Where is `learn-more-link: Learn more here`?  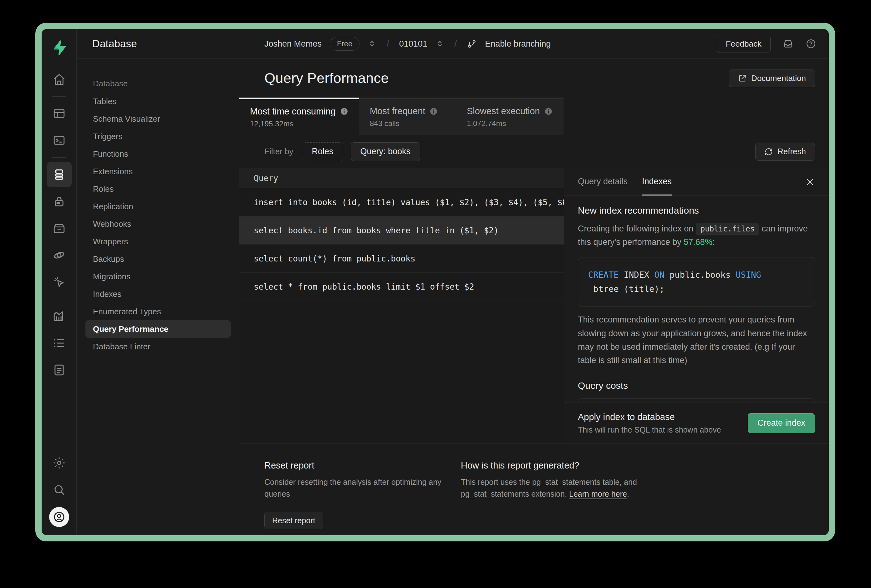
learn-more-link: Learn more here is located at coordinates (598, 494).